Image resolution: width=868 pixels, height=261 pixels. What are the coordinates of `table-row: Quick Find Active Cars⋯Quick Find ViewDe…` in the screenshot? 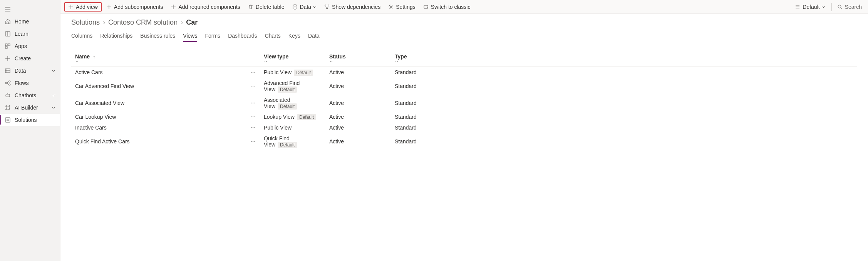 It's located at (464, 141).